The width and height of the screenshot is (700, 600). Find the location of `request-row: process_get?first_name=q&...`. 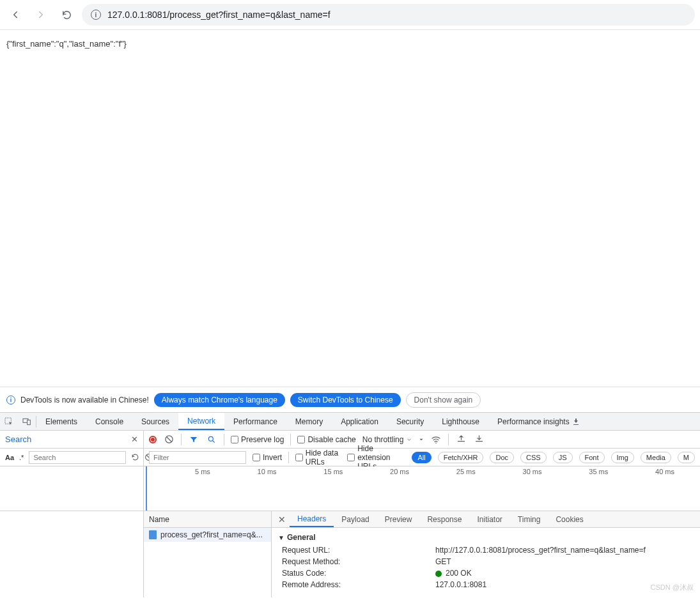

request-row: process_get?first_name=q&... is located at coordinates (207, 535).